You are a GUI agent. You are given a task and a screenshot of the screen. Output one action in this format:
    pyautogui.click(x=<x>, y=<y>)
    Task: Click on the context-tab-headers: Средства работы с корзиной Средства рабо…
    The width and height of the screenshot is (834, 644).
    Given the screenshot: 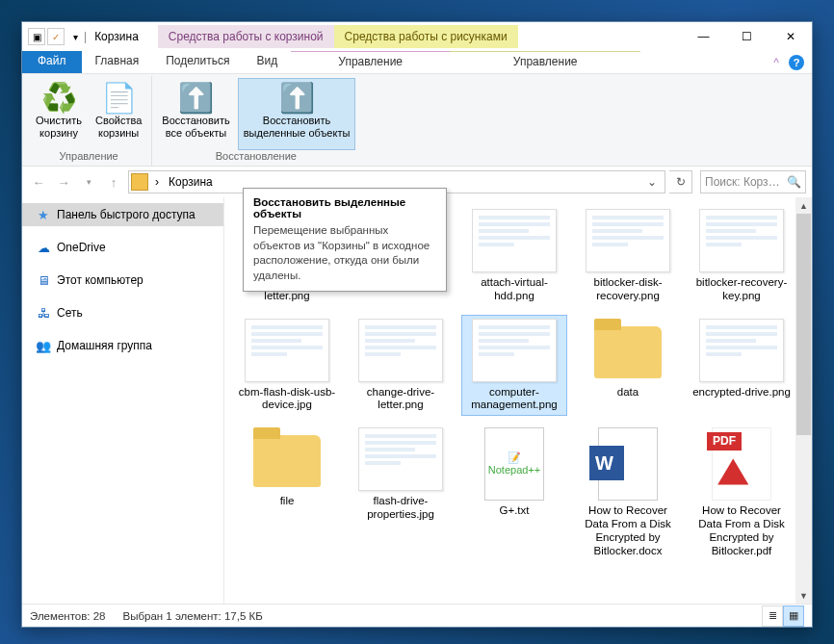 What is the action you would take?
    pyautogui.click(x=338, y=37)
    